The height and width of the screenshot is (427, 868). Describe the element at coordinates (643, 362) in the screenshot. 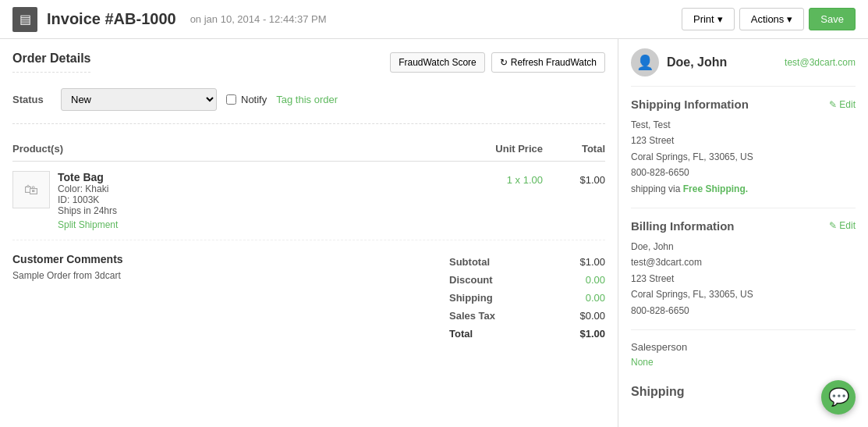

I see `salesperson-value: None` at that location.